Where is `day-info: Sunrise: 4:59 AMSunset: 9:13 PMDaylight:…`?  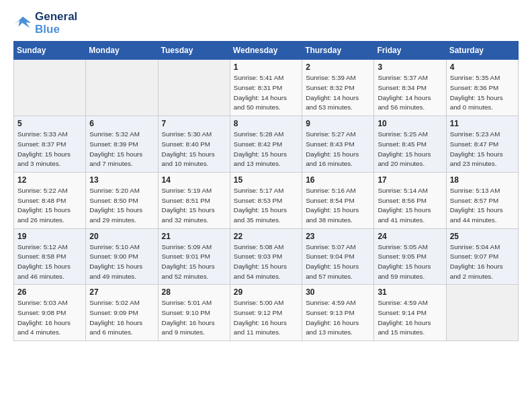 day-info: Sunrise: 4:59 AMSunset: 9:13 PMDaylight:… is located at coordinates (338, 318).